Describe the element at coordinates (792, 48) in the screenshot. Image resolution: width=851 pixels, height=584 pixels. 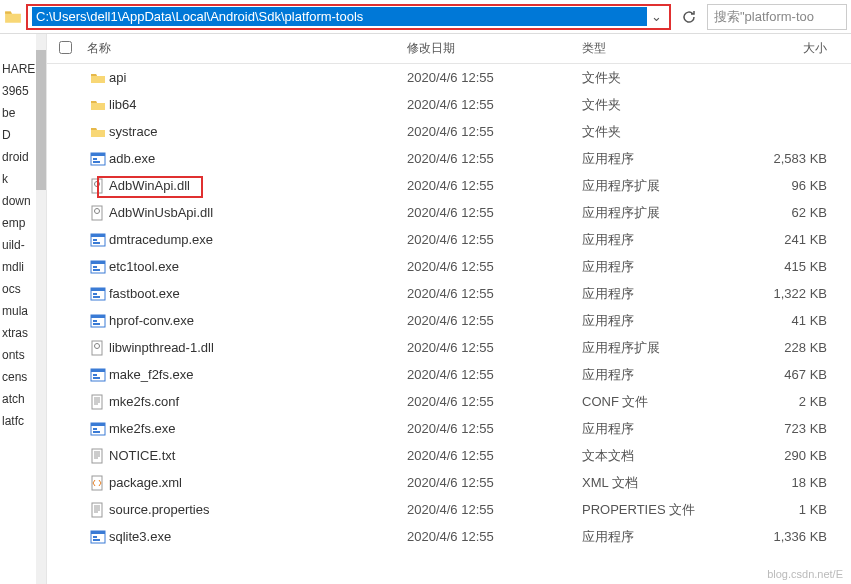
I see `column-size: 大小` at that location.